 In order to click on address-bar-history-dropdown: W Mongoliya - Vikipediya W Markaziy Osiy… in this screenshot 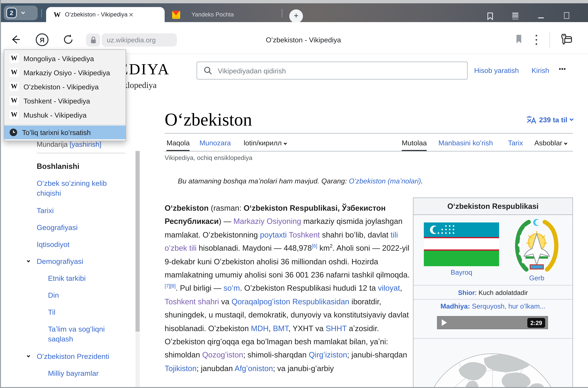, I will do `click(65, 95)`.